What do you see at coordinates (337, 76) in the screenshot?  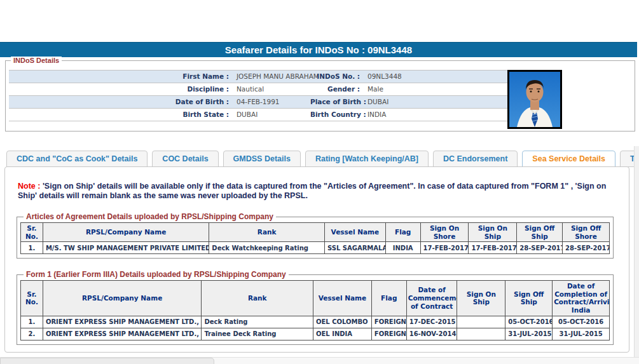 I see `detail-label: INDoS No. :` at bounding box center [337, 76].